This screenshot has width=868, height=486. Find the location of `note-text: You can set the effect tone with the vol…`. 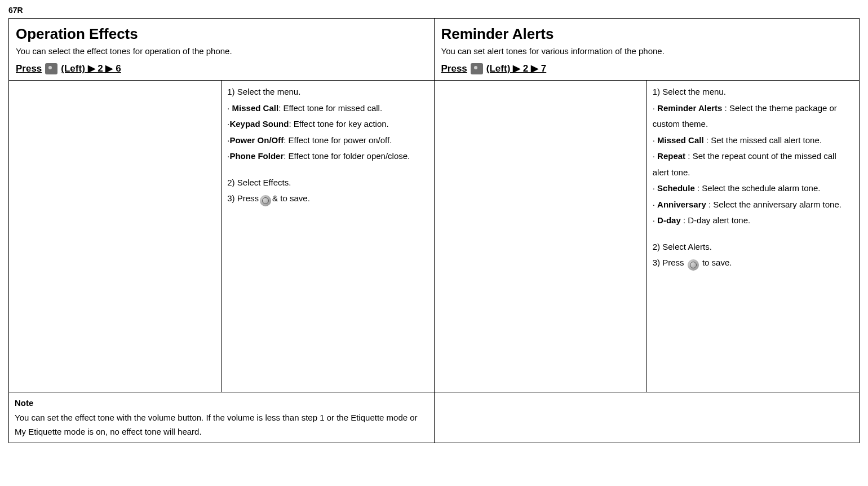

note-text: You can set the effect tone with the vol… is located at coordinates (216, 425).